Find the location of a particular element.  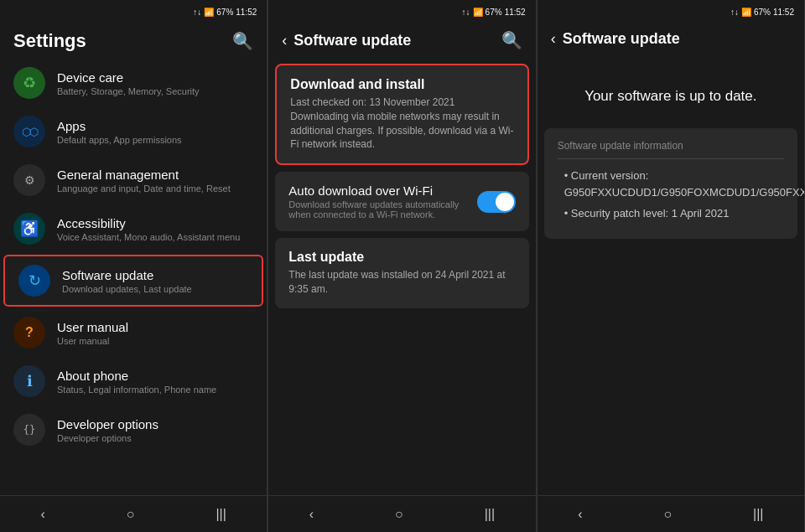

home-button-3: ○ is located at coordinates (667, 514).